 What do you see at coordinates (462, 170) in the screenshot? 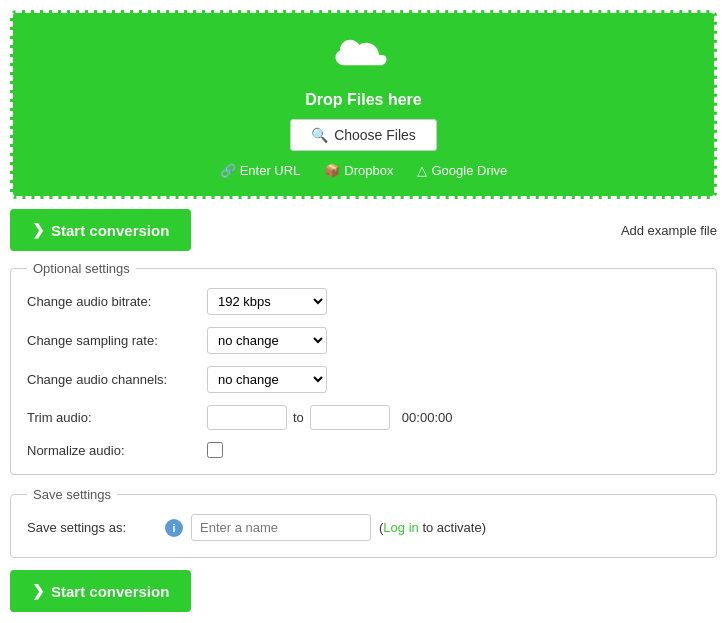
I see `google-drive-link: △ Google Drive` at bounding box center [462, 170].